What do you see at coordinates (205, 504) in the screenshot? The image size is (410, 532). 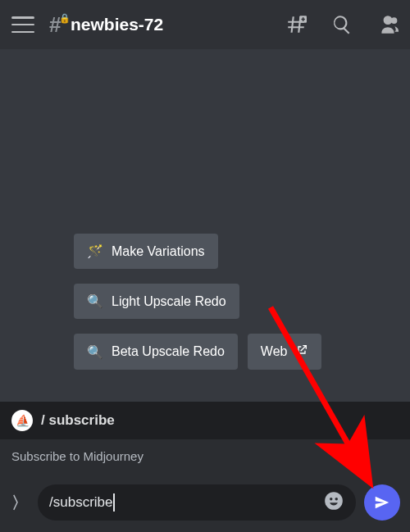 I see `input-bar: 〉 /subscribe` at bounding box center [205, 504].